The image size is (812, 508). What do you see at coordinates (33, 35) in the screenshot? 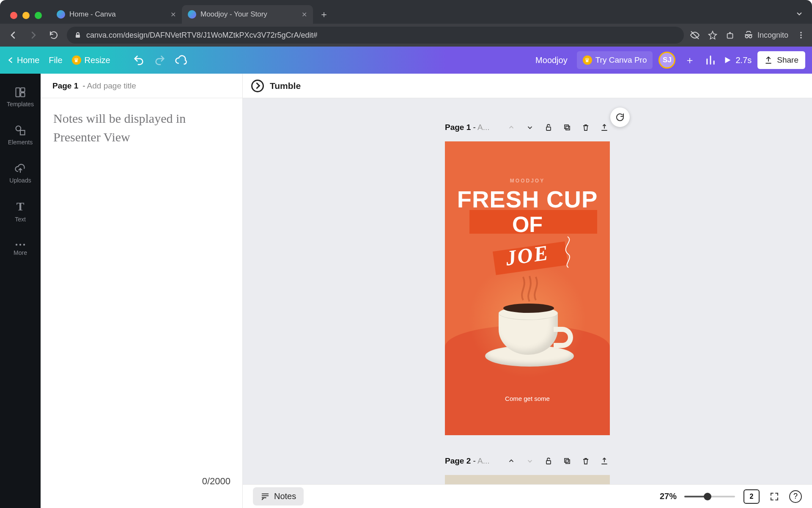
I see `nav-forward-button` at bounding box center [33, 35].